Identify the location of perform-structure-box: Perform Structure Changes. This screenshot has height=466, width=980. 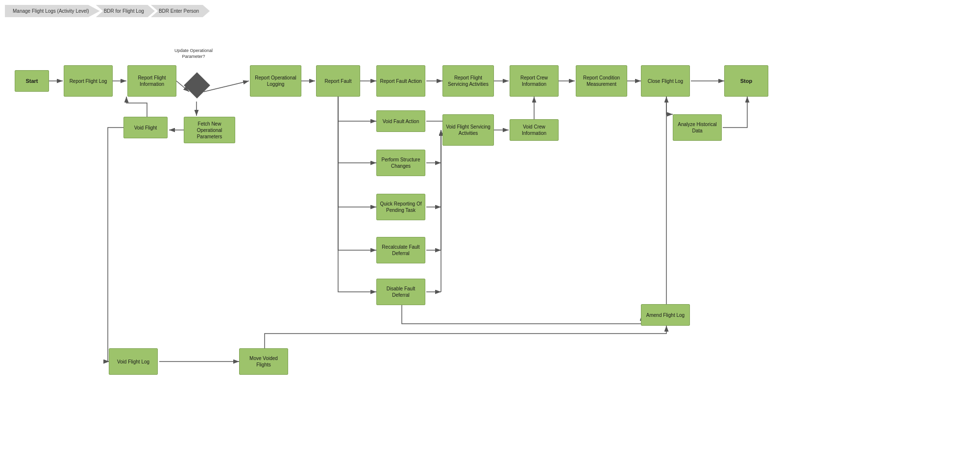
(401, 163).